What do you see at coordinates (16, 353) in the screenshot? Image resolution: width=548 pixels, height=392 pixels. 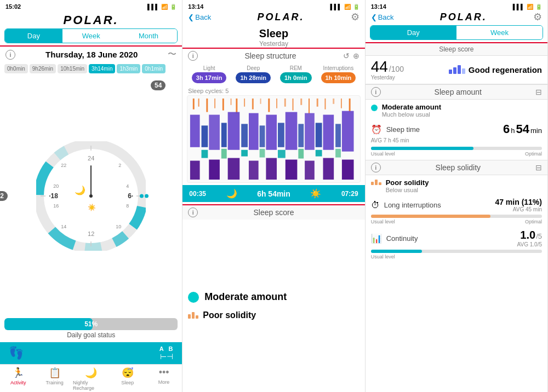 I see `walk-icon: 👣` at bounding box center [16, 353].